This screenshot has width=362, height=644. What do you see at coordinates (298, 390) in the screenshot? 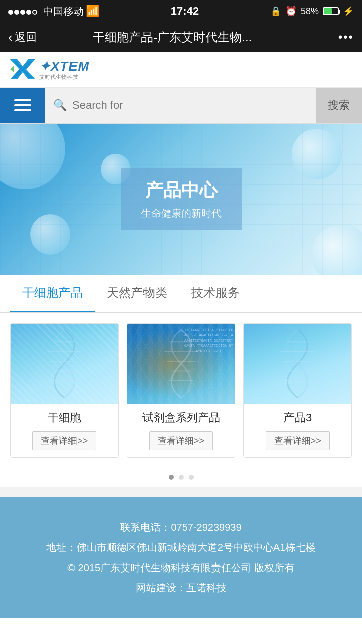
I see `product-card-3: 产品3 查看详细>>` at bounding box center [298, 390].